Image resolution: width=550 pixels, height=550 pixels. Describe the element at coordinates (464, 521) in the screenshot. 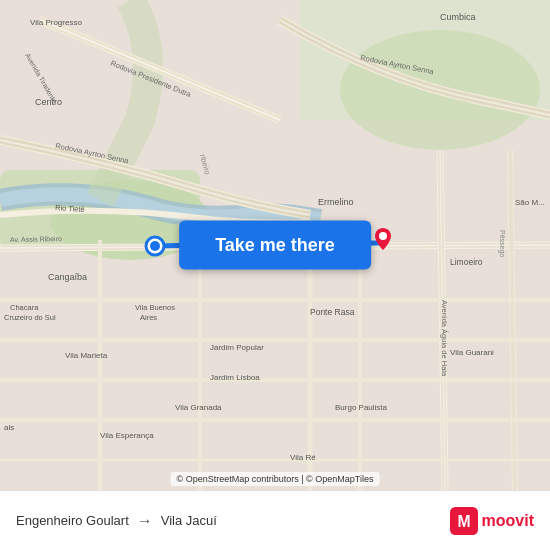

I see `moovit-m-icon: M` at that location.